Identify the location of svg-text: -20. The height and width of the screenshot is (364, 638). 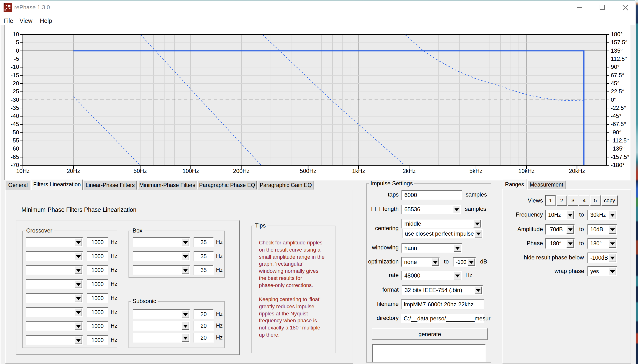
(15, 83).